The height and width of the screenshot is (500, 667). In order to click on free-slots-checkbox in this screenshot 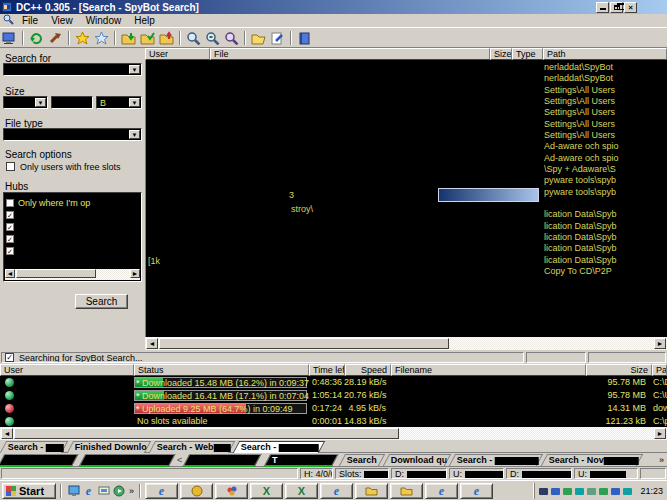, I will do `click(10, 166)`.